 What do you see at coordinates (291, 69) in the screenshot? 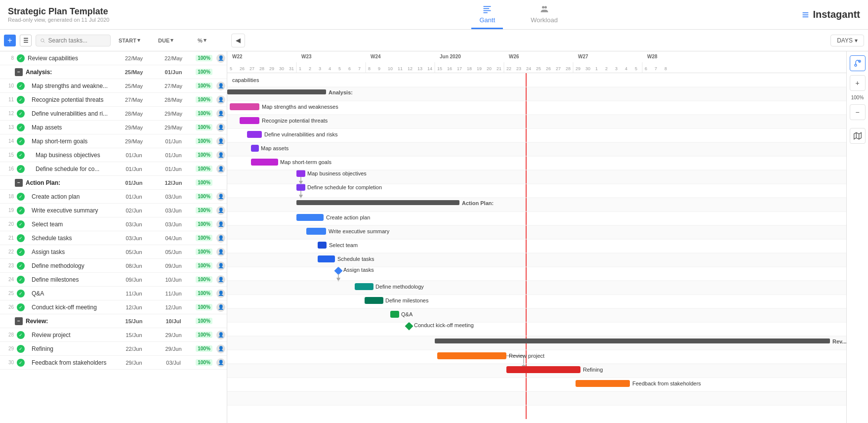
I see `svg-text: 31` at bounding box center [291, 69].